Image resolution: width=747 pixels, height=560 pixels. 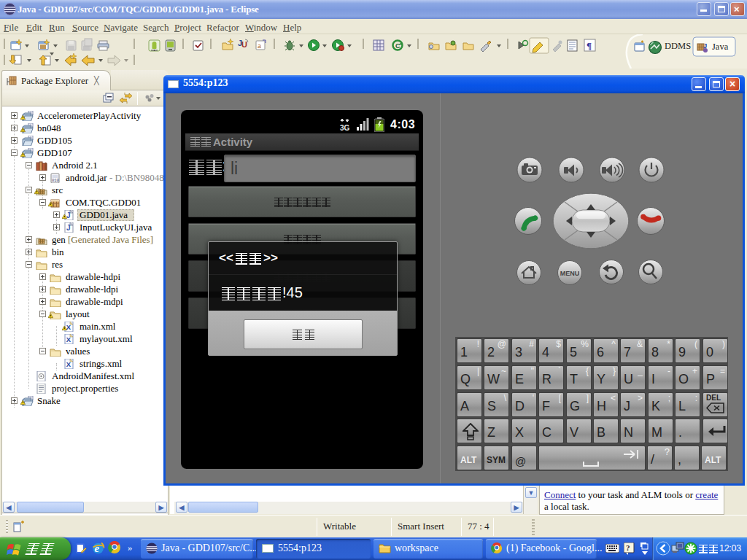 What do you see at coordinates (398, 46) in the screenshot?
I see `svg-text: C` at bounding box center [398, 46].